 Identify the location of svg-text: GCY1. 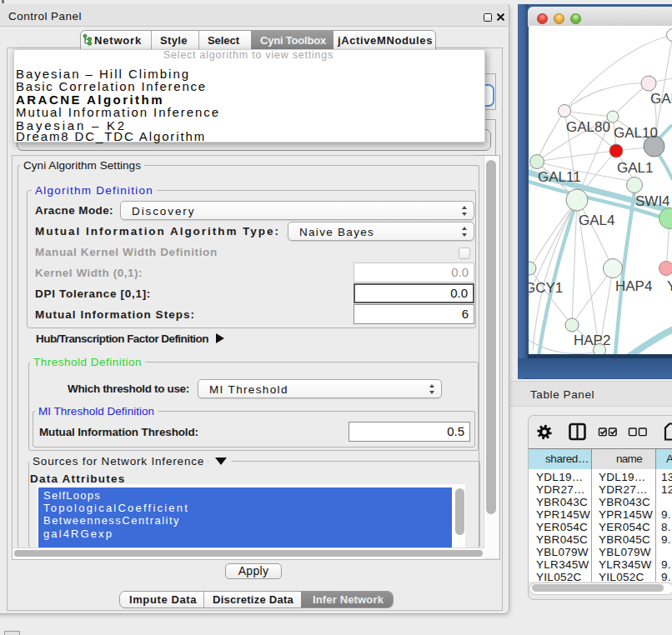
(545, 288).